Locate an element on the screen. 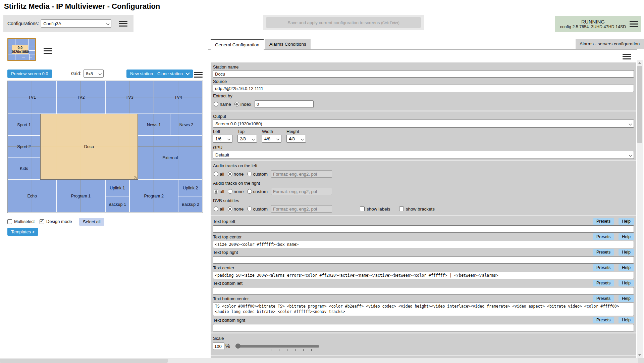  extract-by-index-radio is located at coordinates (237, 104).